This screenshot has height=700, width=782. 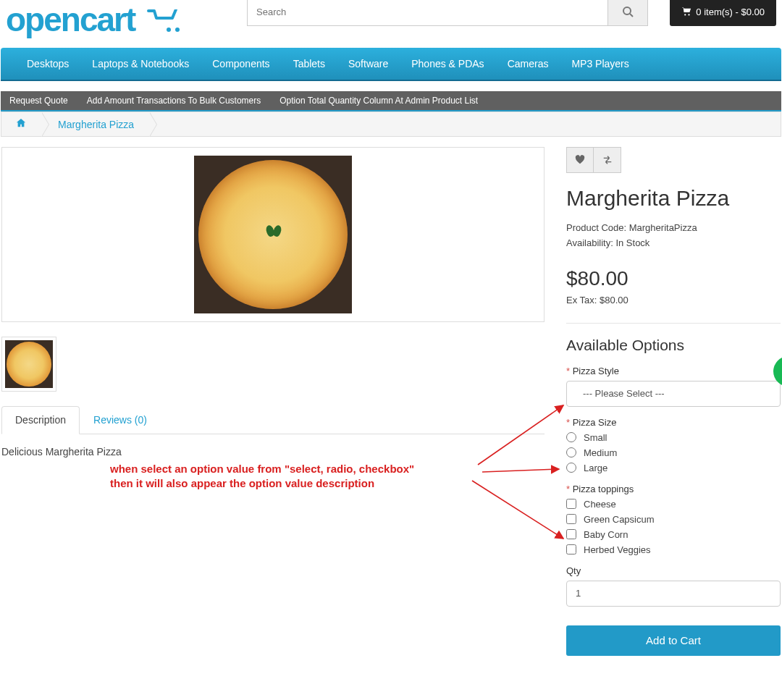 I want to click on tab-body: Delicious Margherita Pizza when select a…, so click(x=273, y=469).